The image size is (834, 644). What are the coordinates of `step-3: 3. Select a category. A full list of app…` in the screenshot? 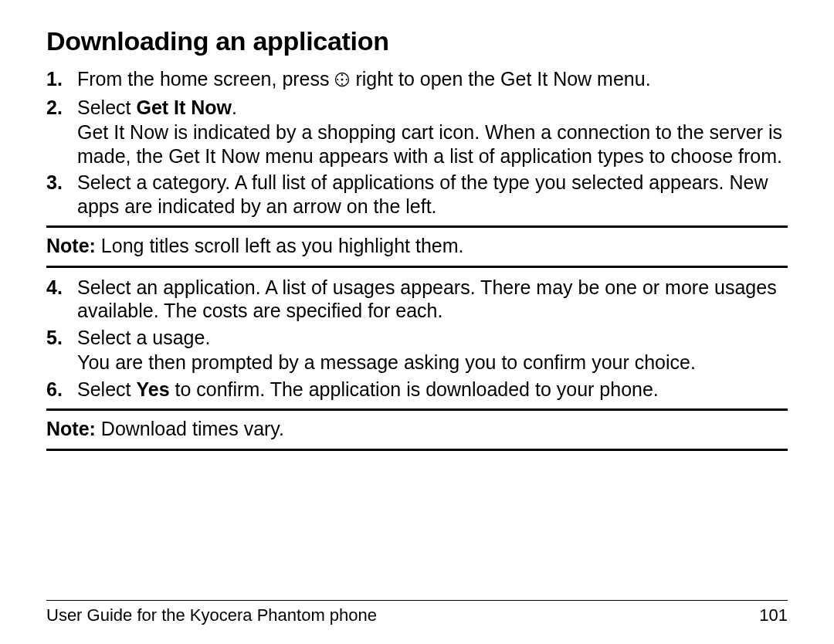 It's located at (417, 195).